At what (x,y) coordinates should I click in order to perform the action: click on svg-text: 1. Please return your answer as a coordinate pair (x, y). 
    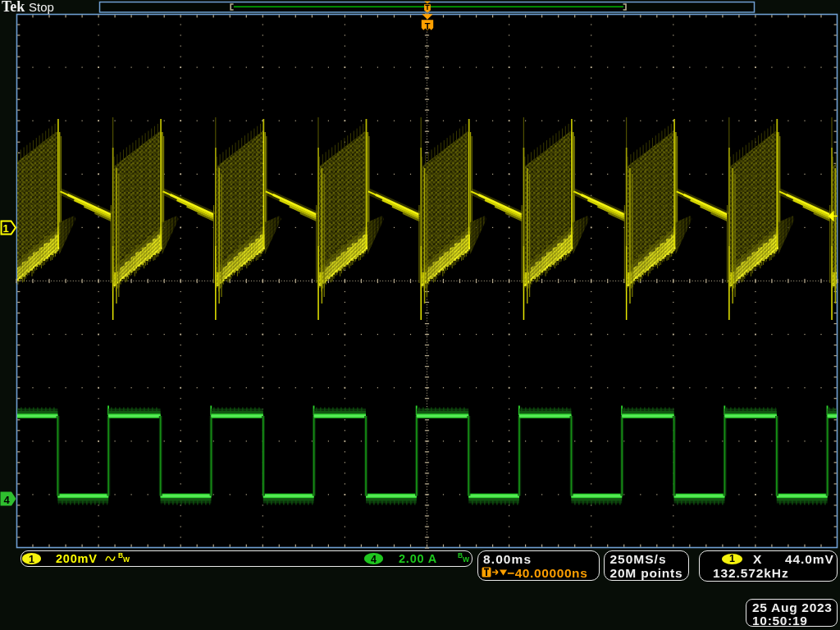
    Looking at the image, I should click on (5, 228).